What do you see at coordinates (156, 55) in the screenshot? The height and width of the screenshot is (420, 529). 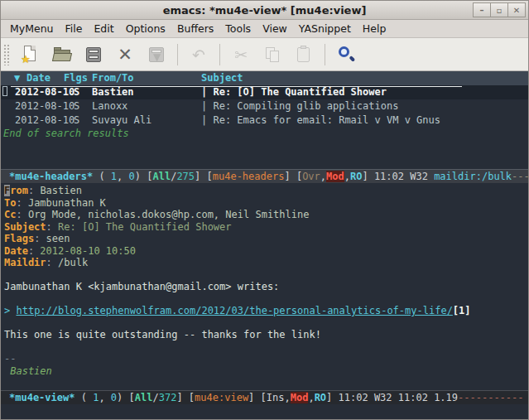 I see `save-as-button: ▼` at bounding box center [156, 55].